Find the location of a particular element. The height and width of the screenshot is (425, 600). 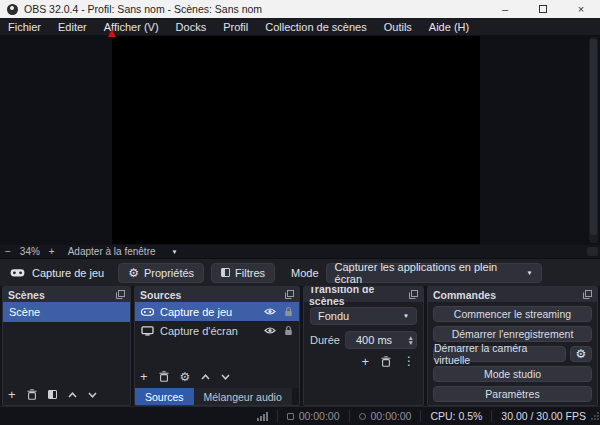

properties-button: ⚙ Propriétés is located at coordinates (161, 273).